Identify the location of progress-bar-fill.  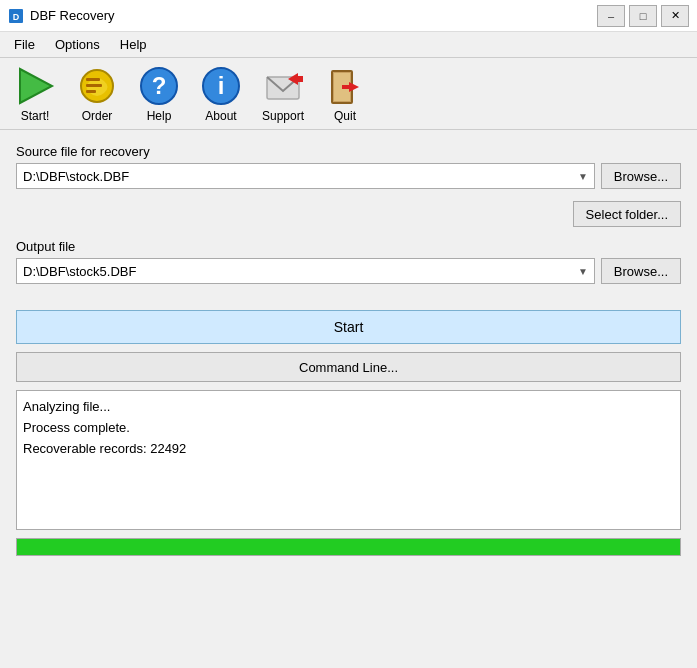
(348, 547).